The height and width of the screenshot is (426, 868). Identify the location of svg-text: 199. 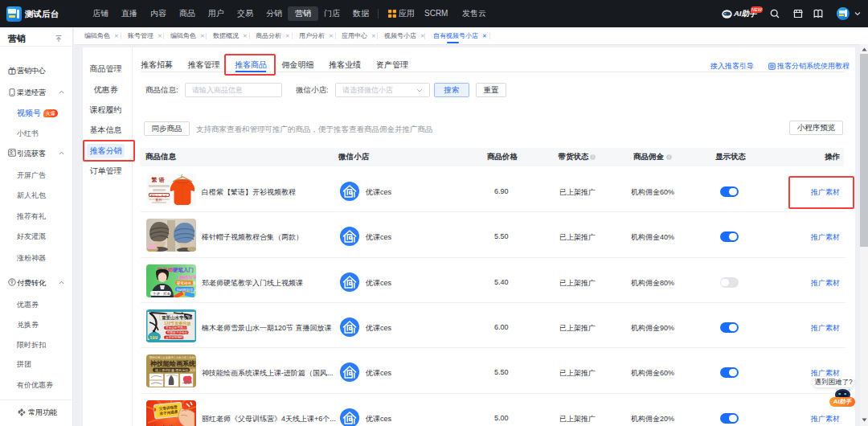
(154, 338).